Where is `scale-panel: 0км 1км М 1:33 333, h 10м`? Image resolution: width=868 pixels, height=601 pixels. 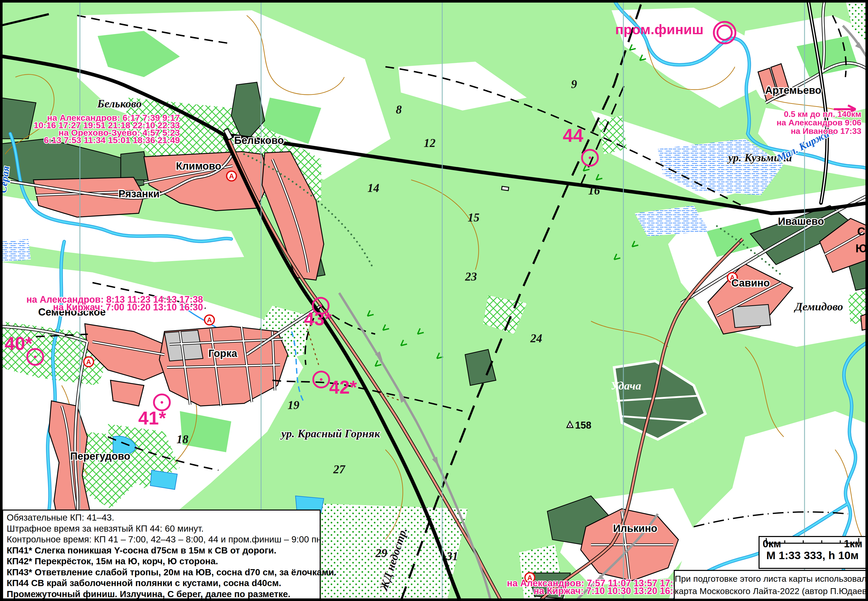 scale-panel: 0км 1км М 1:33 333, h 10м is located at coordinates (813, 552).